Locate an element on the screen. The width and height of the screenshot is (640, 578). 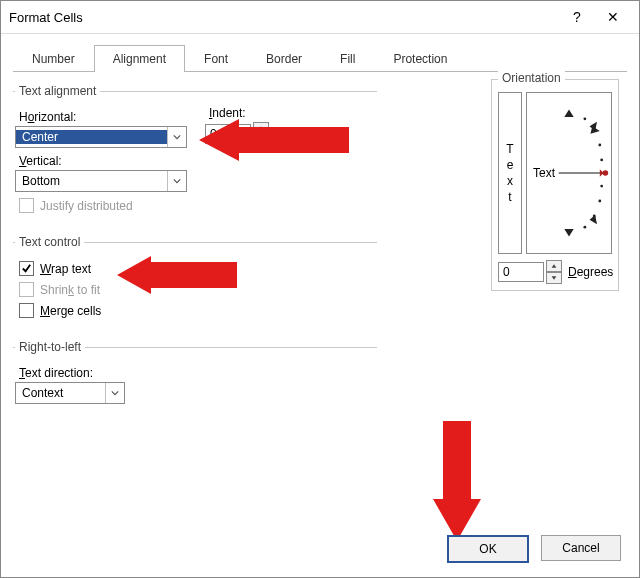
vertical-select-value: Bottom is located at coordinates (92, 181).